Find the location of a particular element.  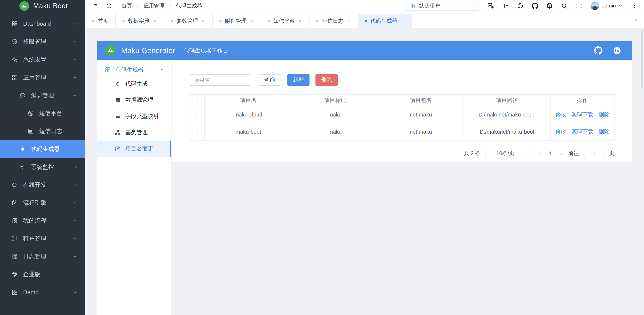

breadcrumb-home: 首页 is located at coordinates (127, 6).